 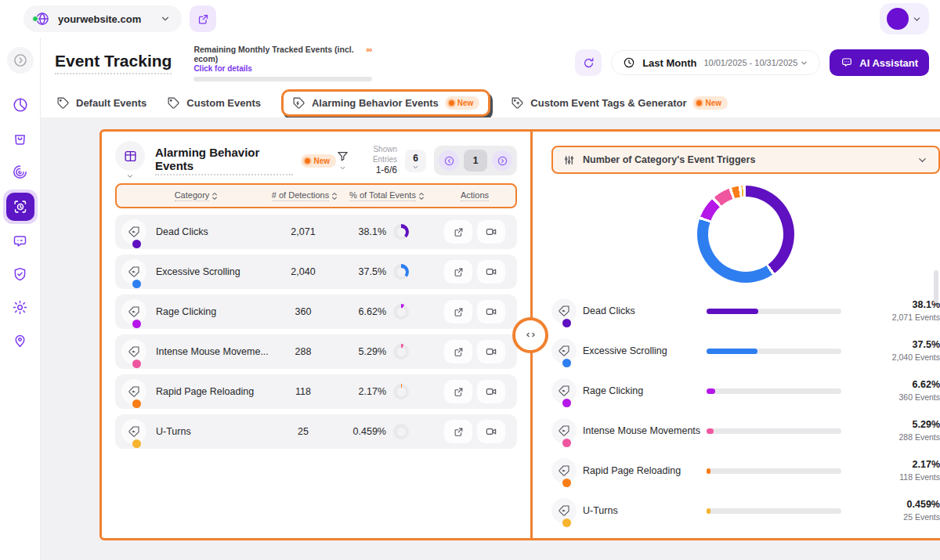 I want to click on active-tab-highlight: Alarming Behavior Events New, so click(x=385, y=103).